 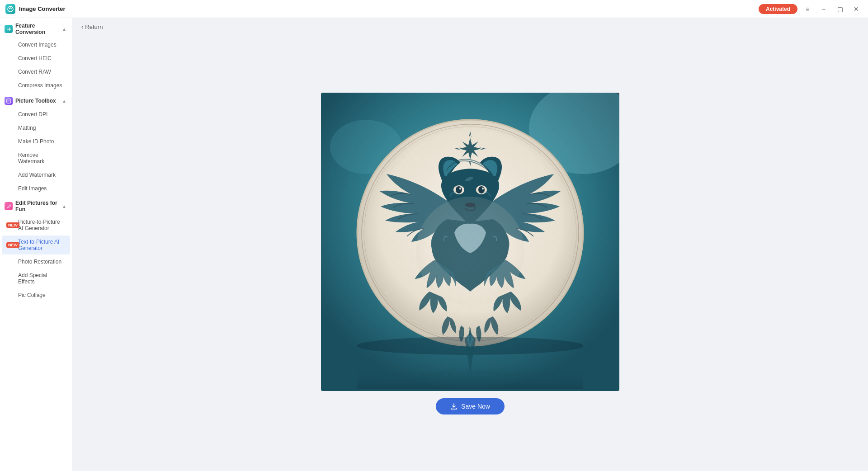 I want to click on feature-conversion-label: Feature Conversion, so click(x=39, y=29).